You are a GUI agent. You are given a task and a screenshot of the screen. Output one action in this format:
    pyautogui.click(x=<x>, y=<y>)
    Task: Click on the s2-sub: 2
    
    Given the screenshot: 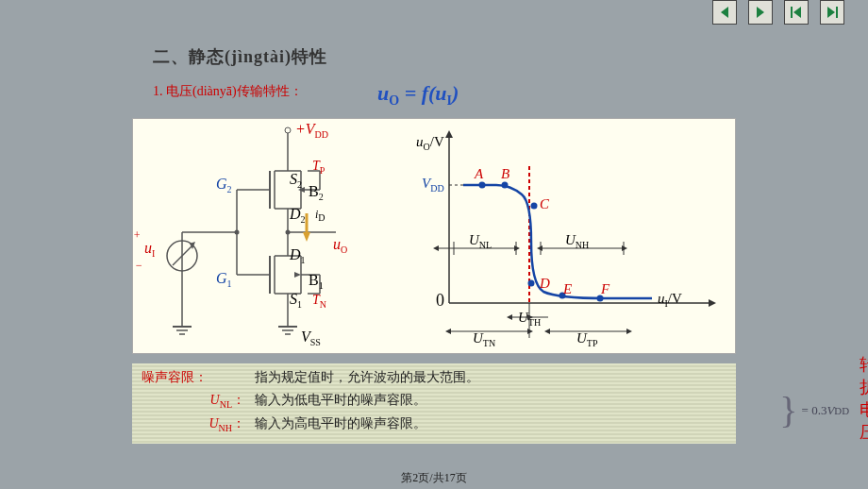 What is the action you would take?
    pyautogui.click(x=300, y=185)
    